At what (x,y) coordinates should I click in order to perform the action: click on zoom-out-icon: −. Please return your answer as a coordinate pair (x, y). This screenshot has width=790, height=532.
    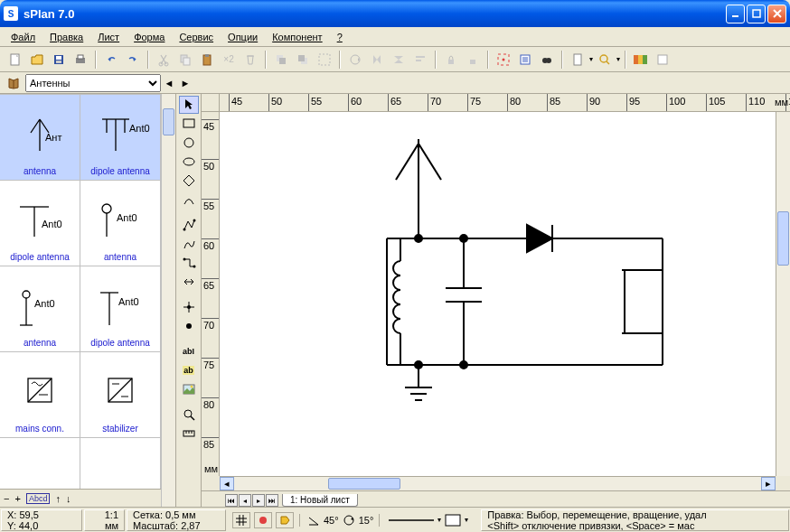
    Looking at the image, I should click on (6, 499).